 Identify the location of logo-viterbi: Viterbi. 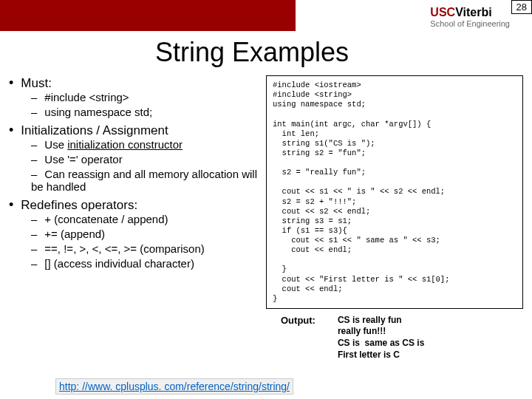
(474, 12).